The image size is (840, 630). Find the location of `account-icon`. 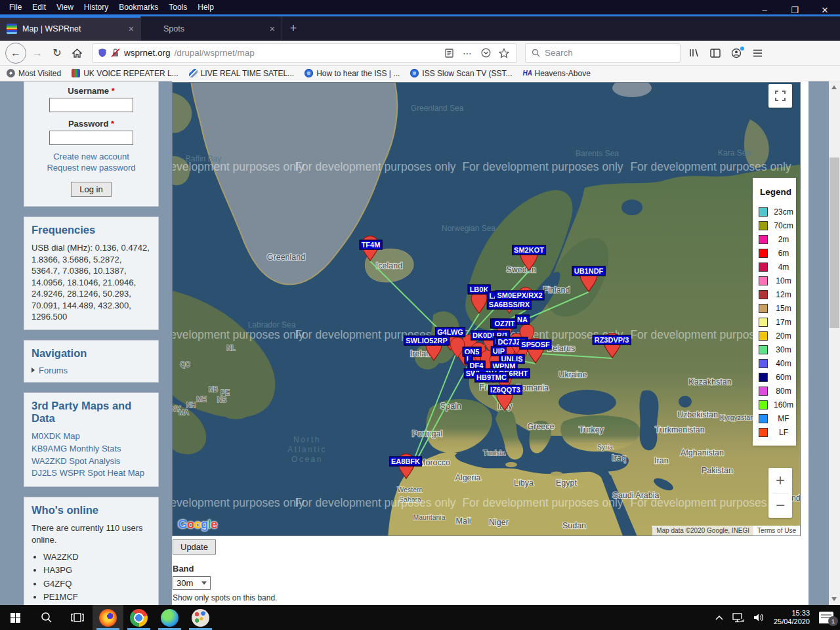

account-icon is located at coordinates (736, 53).